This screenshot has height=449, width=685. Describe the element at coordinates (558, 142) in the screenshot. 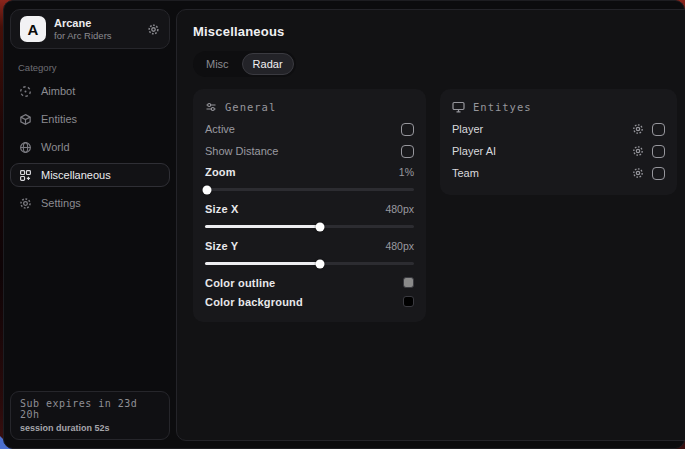

I see `entities-card: Entityes Player Player AI` at that location.